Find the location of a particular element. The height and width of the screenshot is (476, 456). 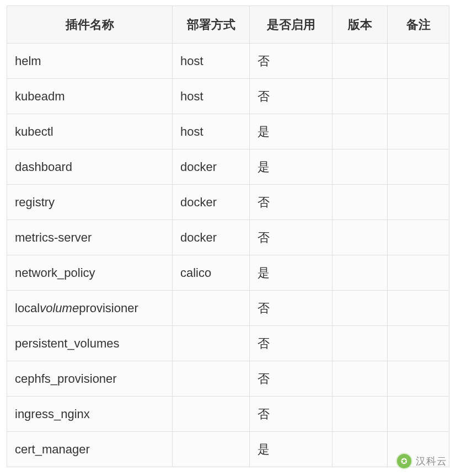

col-header-deploy: 部署方式 is located at coordinates (211, 25).